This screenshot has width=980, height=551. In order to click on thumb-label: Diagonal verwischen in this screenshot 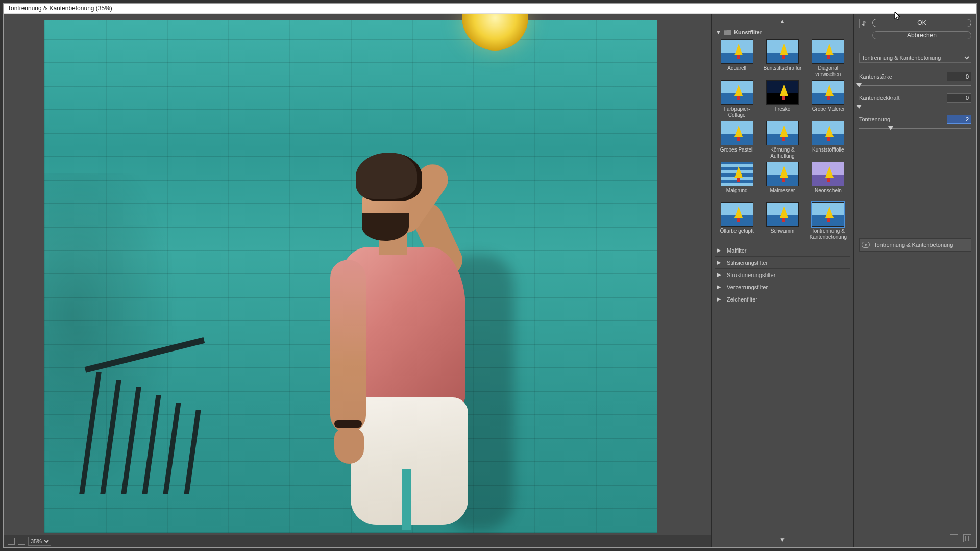, I will do `click(828, 71)`.